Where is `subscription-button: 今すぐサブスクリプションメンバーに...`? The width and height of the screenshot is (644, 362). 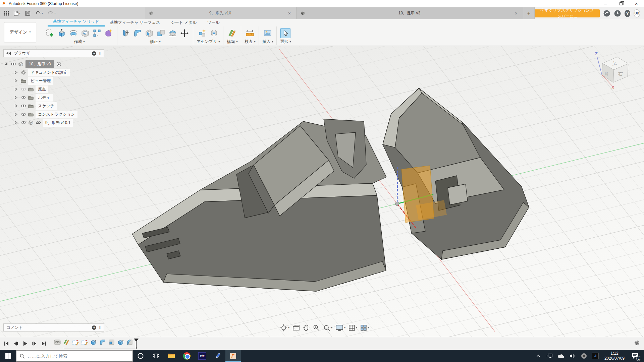 subscription-button: 今すぐサブスクリプションメンバーに... is located at coordinates (567, 13).